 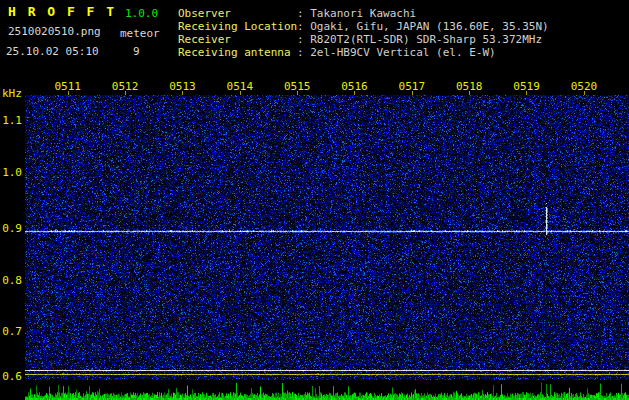 What do you see at coordinates (11, 376) in the screenshot?
I see `y-tick-label: 0.6` at bounding box center [11, 376].